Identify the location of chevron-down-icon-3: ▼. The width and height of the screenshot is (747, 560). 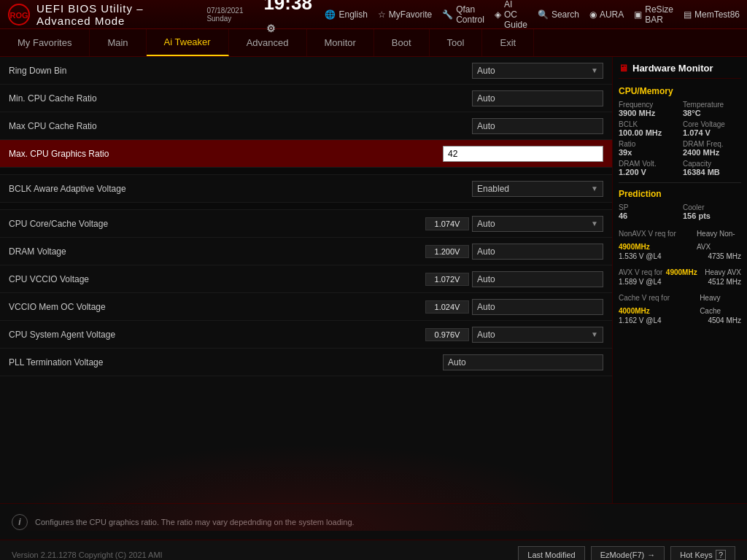
(595, 223).